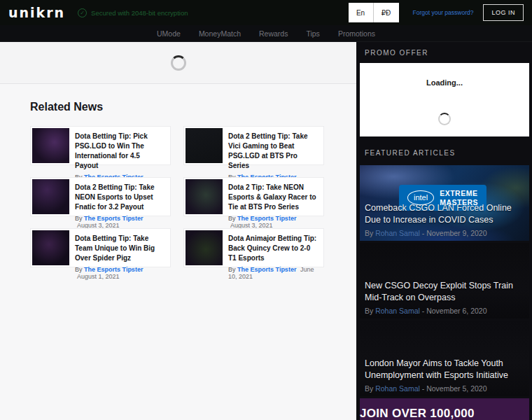 The width and height of the screenshot is (532, 420). I want to click on news-byline: By The Esports Tipster June 10, 2021, so click(273, 273).